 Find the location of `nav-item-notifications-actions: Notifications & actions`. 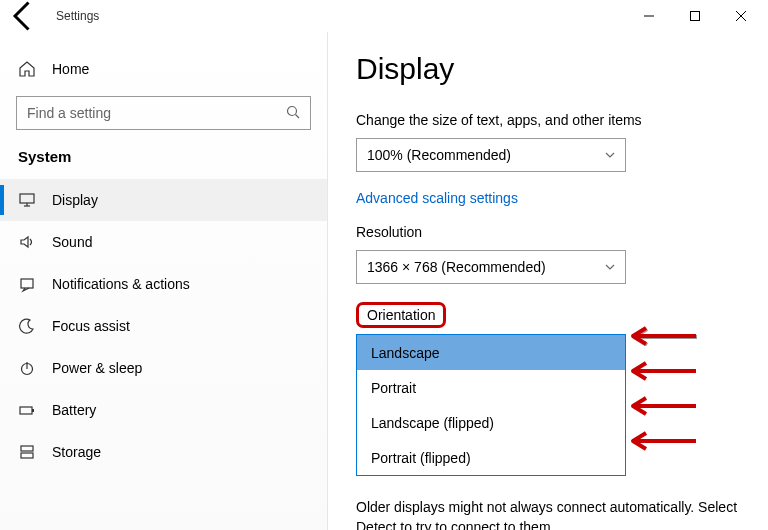

nav-item-notifications-actions: Notifications & actions is located at coordinates (164, 284).